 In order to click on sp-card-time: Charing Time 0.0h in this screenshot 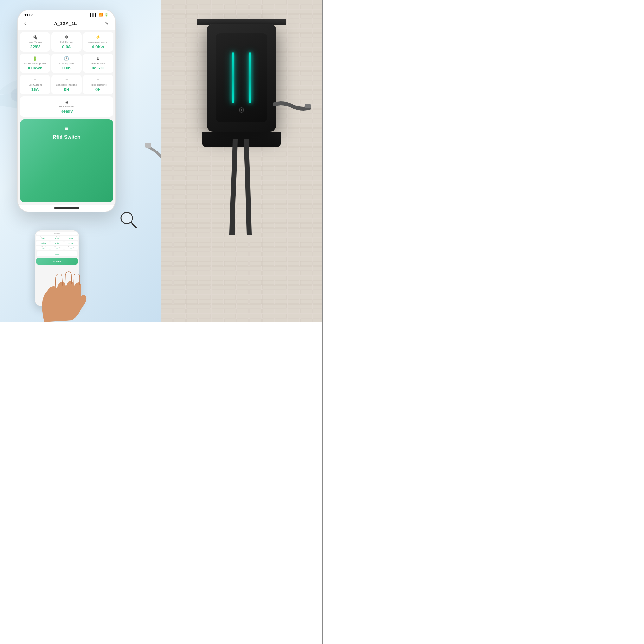, I will do `click(57, 243)`.